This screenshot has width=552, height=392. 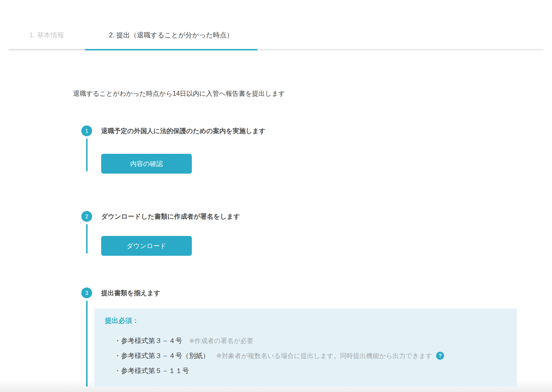 What do you see at coordinates (400, 36) in the screenshot?
I see `tabbar-filler` at bounding box center [400, 36].